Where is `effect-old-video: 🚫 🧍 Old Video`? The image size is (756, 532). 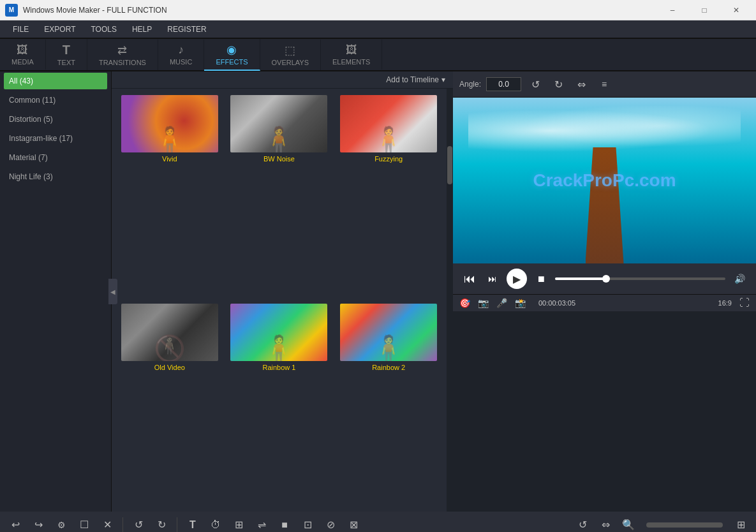
effect-old-video: 🚫 🧍 Old Video is located at coordinates (170, 404).